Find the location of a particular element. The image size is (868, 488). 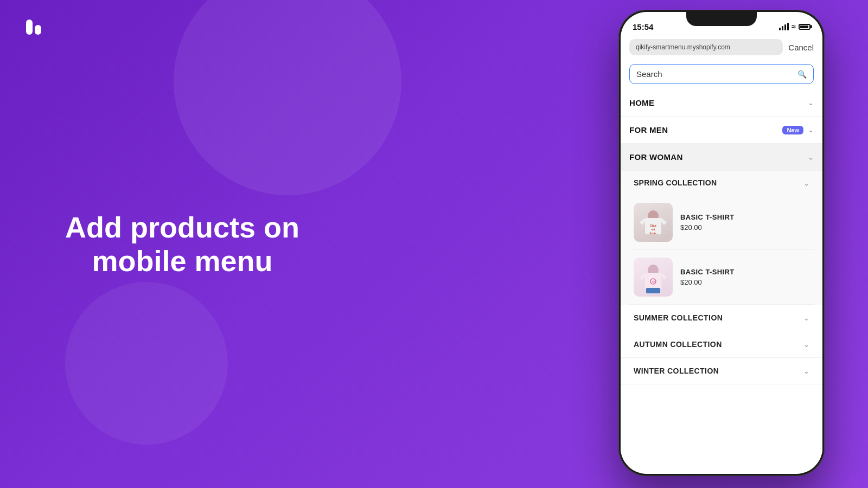

product-name-2: BASIC T-SHIRT is located at coordinates (745, 272).